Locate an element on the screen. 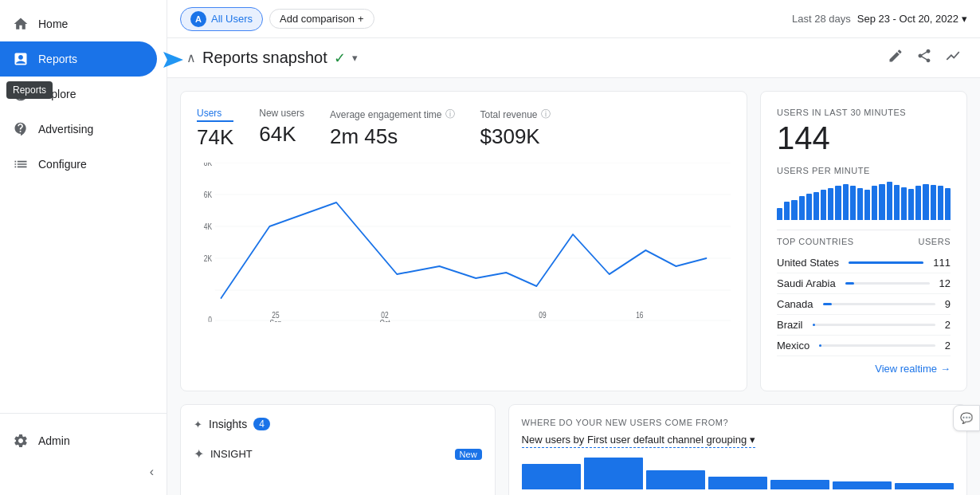 The image size is (980, 495). users-label: Users is located at coordinates (215, 115).